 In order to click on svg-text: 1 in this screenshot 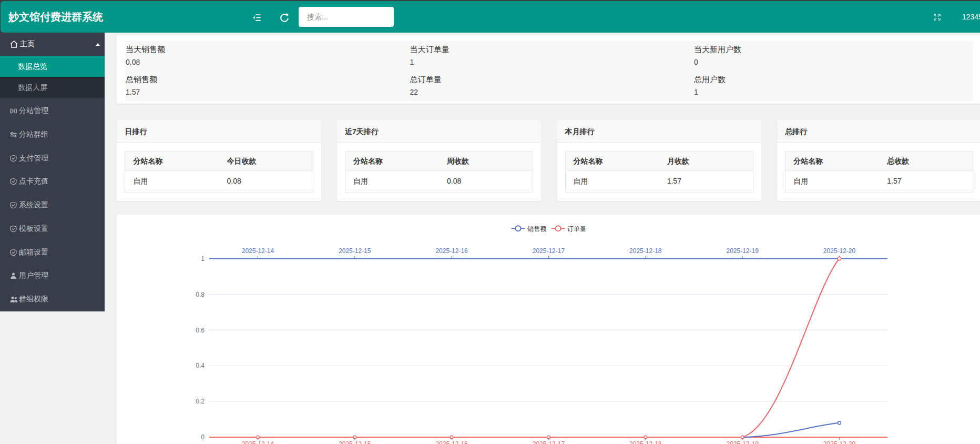, I will do `click(203, 259)`.